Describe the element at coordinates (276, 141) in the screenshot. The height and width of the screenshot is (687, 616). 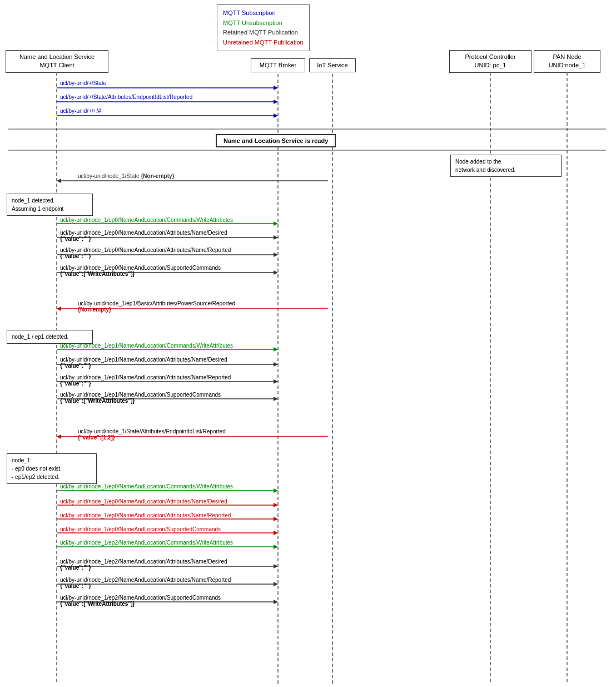
I see `ready-banner: Name and Location Service is ready` at that location.